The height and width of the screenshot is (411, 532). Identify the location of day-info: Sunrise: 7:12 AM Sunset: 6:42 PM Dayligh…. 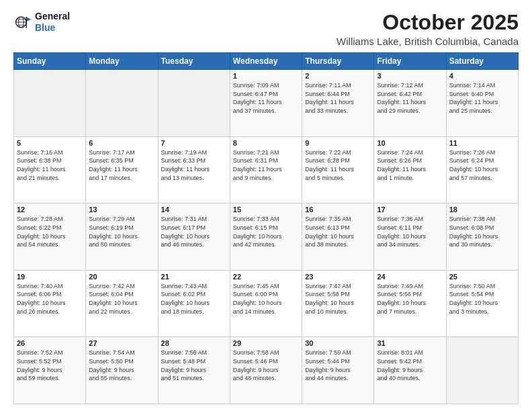
(410, 98).